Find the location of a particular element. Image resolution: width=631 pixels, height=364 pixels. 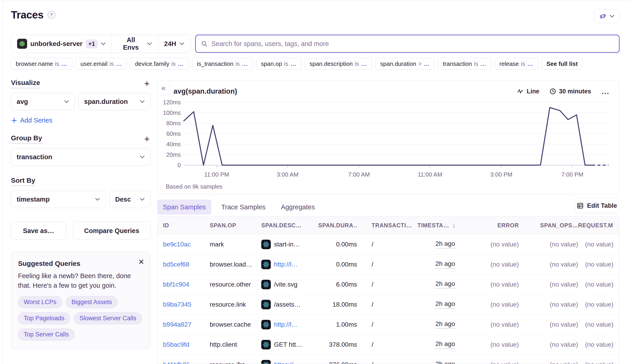

span-id-link: b41bfb26 is located at coordinates (186, 362).